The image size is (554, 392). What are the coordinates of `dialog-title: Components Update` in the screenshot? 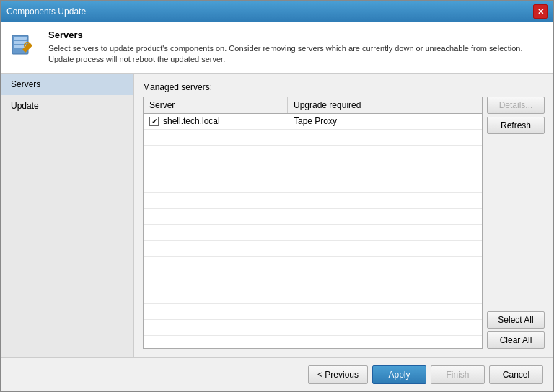 It's located at (46, 12).